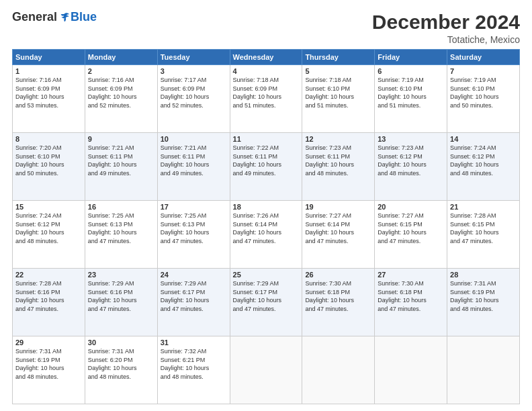 The width and height of the screenshot is (532, 411). Describe the element at coordinates (339, 93) in the screenshot. I see `day-info: Sunrise: 7:18 AM Sunset: 6:10 PM Dayligh…` at that location.